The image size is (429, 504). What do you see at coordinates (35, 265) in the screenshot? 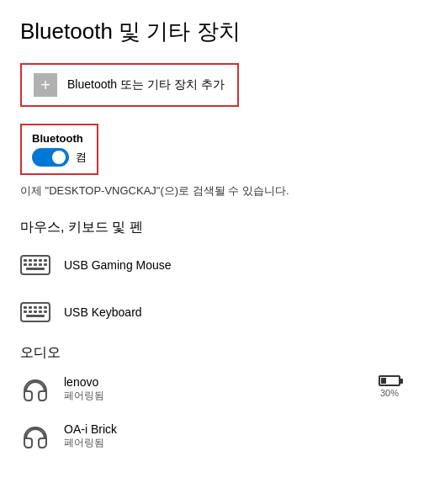
I see `keyboard-icon` at bounding box center [35, 265].